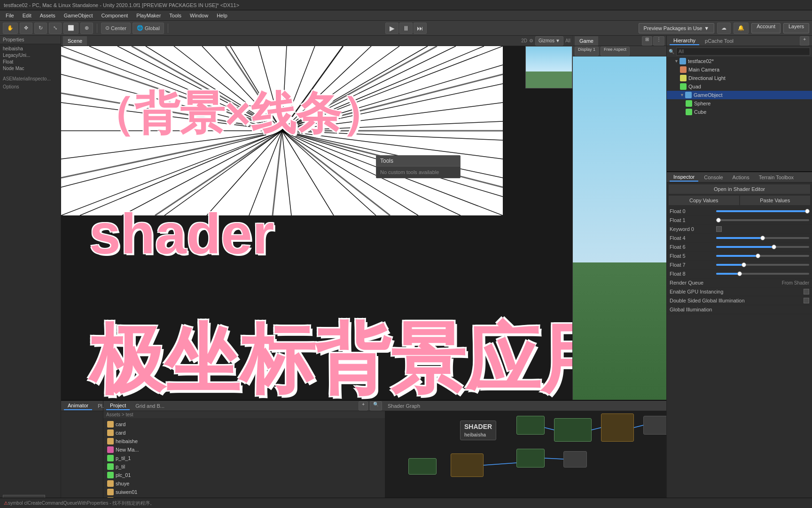  Describe the element at coordinates (27, 16) in the screenshot. I see `menu-edit: Edit` at that location.